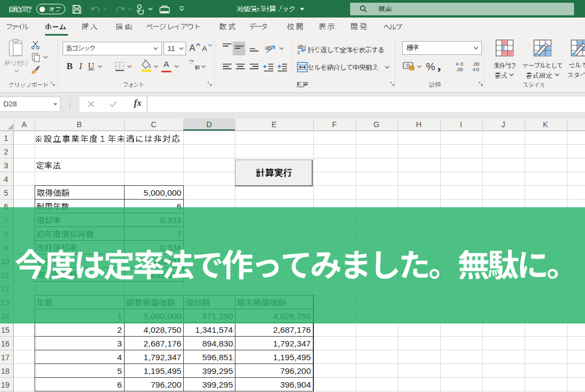 This screenshot has width=585, height=392. Describe the element at coordinates (299, 53) in the screenshot. I see `svg-text: c` at that location.